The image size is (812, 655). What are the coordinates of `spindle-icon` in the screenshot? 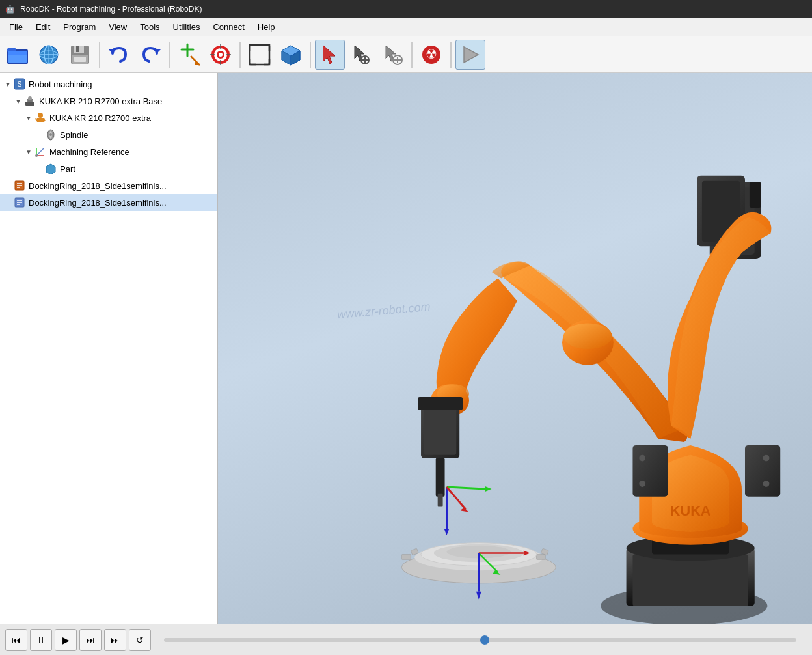 It's located at (51, 135).